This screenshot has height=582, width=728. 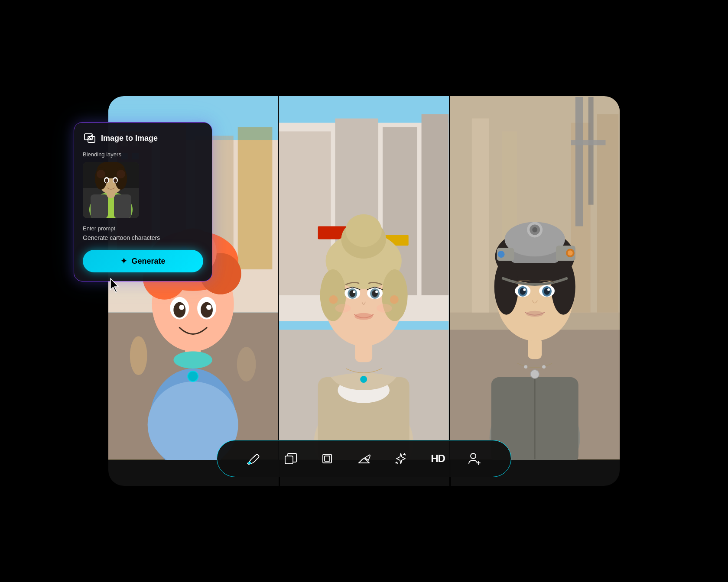 What do you see at coordinates (253, 459) in the screenshot?
I see `brush-tool-button` at bounding box center [253, 459].